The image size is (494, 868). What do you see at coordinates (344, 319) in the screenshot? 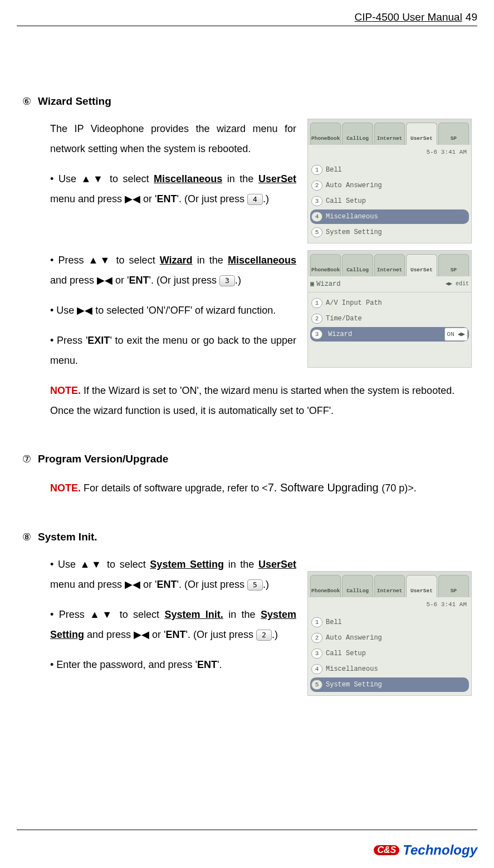
I see `item-label: Time/Date` at bounding box center [344, 319].